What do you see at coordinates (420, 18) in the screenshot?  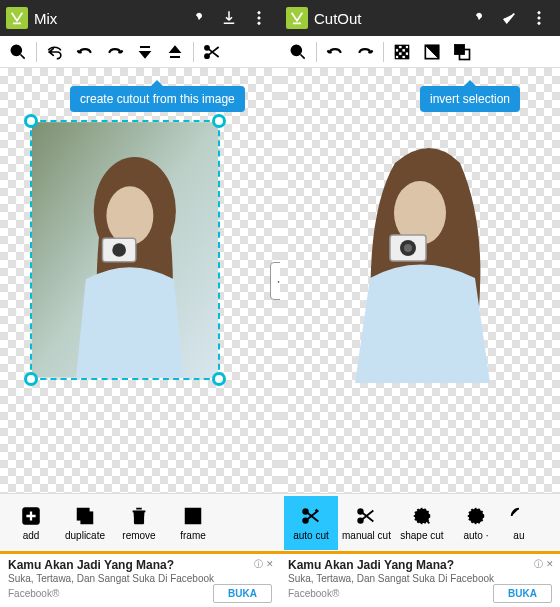 I see `cutout-titlebar: CutOut` at bounding box center [420, 18].